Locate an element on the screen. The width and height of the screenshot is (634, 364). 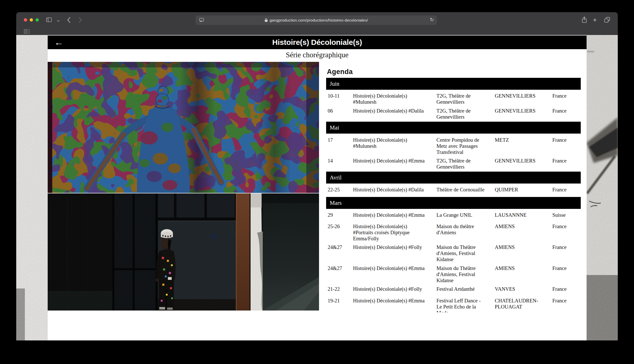
agenda-date-cell: 25-26 is located at coordinates (340, 226).